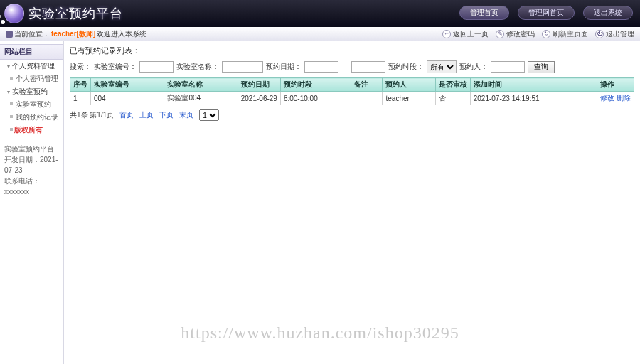  What do you see at coordinates (284, 67) in the screenshot?
I see `date-label: 预约日期：` at bounding box center [284, 67].